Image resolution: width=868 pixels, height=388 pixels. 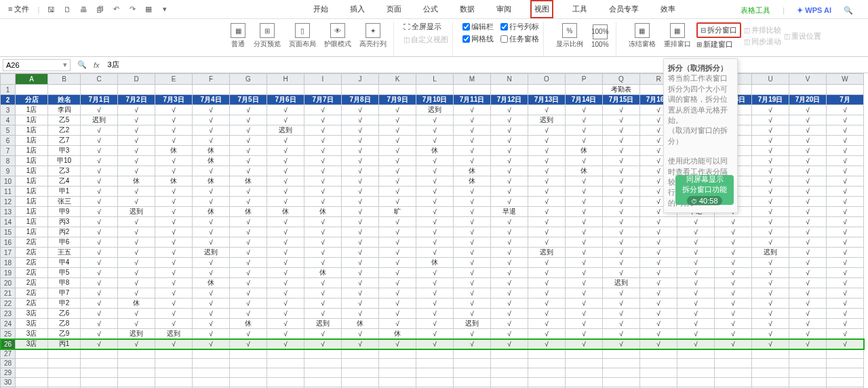 What do you see at coordinates (302, 36) in the screenshot?
I see `view-pagelayout: ▯页面布局` at bounding box center [302, 36].